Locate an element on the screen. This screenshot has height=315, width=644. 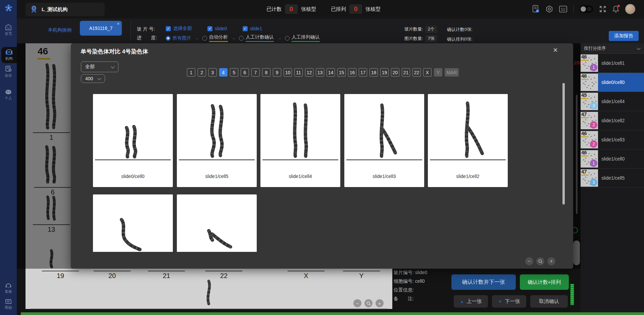
row-baseline is located at coordinates (112, 271).